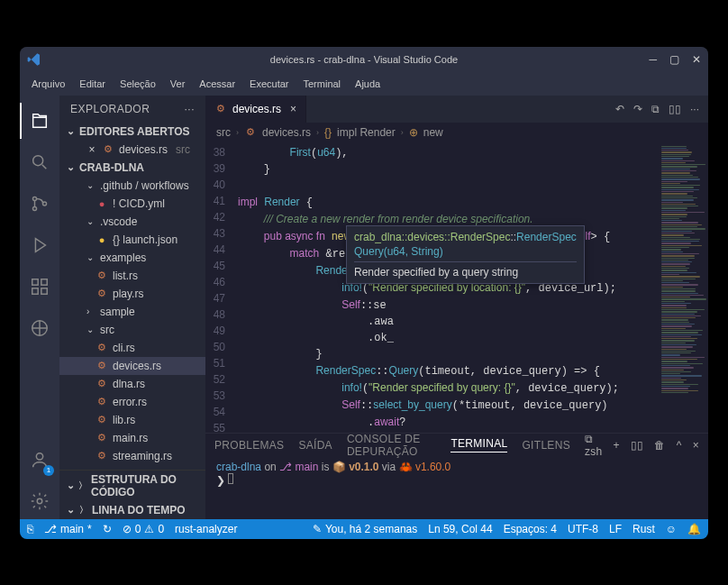  What do you see at coordinates (132, 510) in the screenshot?
I see `timeline-section: 〉LINHA DO TEMPO` at bounding box center [132, 510].